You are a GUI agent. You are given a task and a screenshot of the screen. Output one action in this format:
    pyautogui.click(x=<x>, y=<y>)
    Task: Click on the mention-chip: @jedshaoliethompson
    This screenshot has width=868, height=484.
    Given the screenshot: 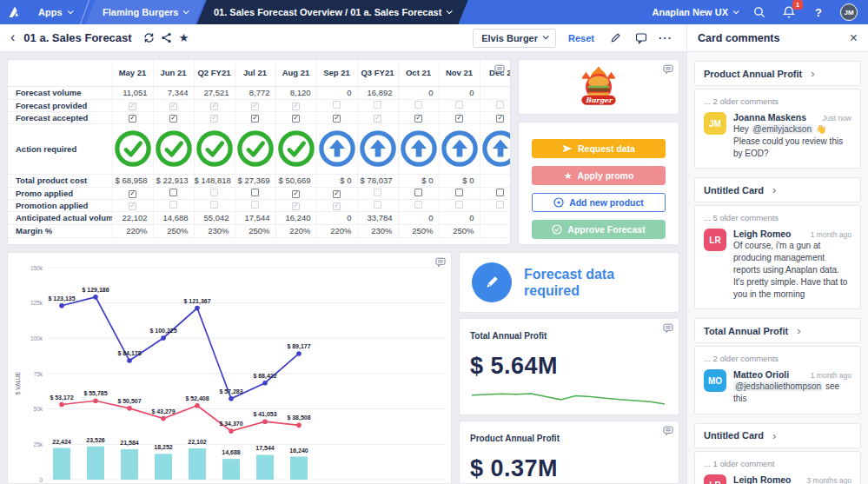 What is the action you would take?
    pyautogui.click(x=779, y=386)
    